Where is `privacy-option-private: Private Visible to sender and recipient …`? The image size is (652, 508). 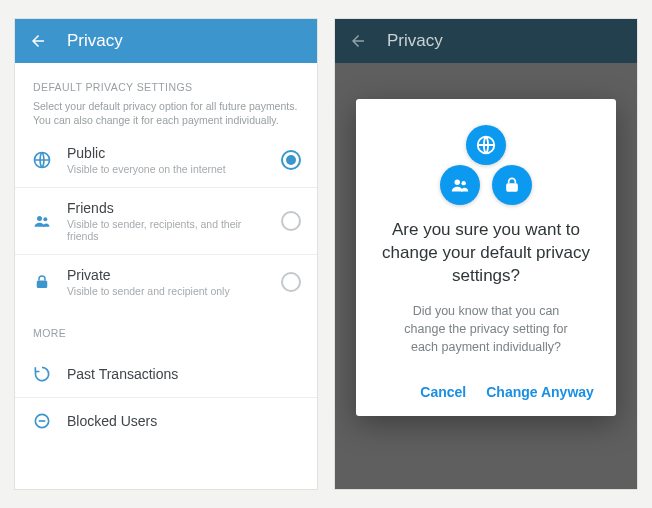 privacy-option-private: Private Visible to sender and recipient … is located at coordinates (166, 282).